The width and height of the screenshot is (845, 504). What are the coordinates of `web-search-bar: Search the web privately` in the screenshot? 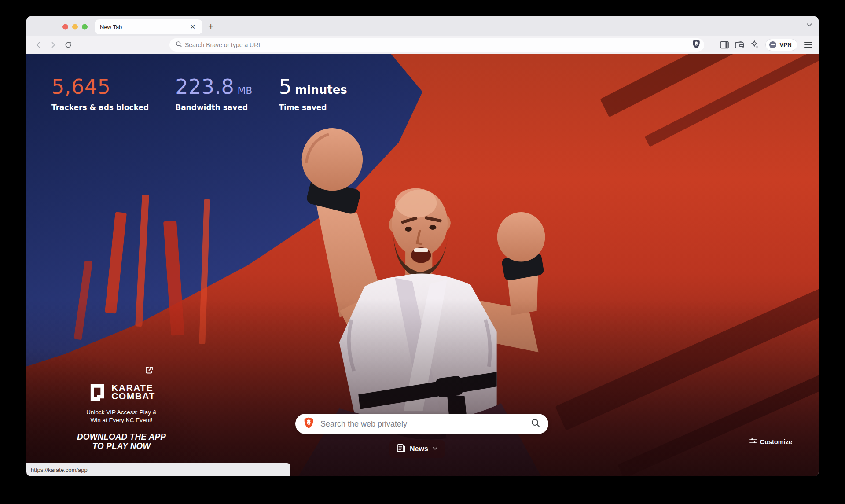 It's located at (422, 424).